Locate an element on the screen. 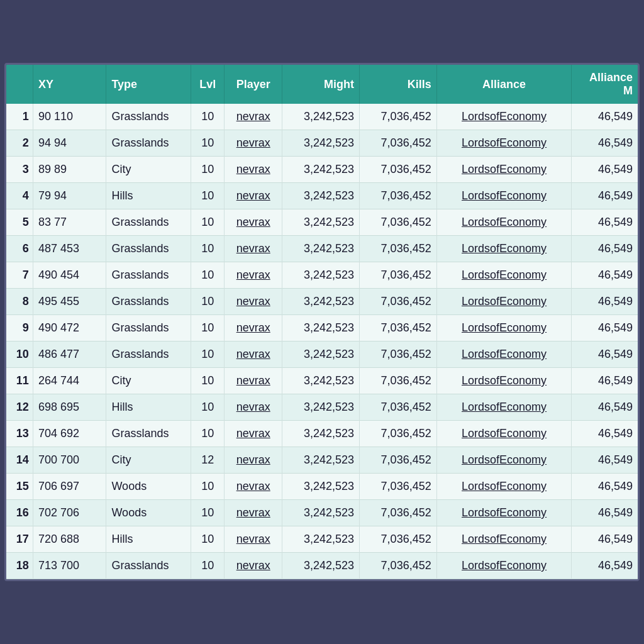 This screenshot has width=644, height=644. cell-type: Woods is located at coordinates (148, 487).